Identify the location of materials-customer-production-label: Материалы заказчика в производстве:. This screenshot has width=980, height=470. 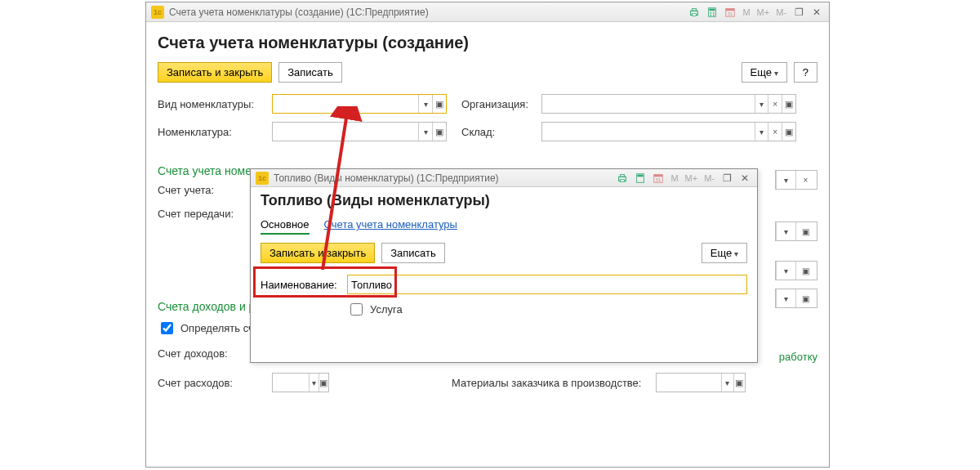
(554, 383).